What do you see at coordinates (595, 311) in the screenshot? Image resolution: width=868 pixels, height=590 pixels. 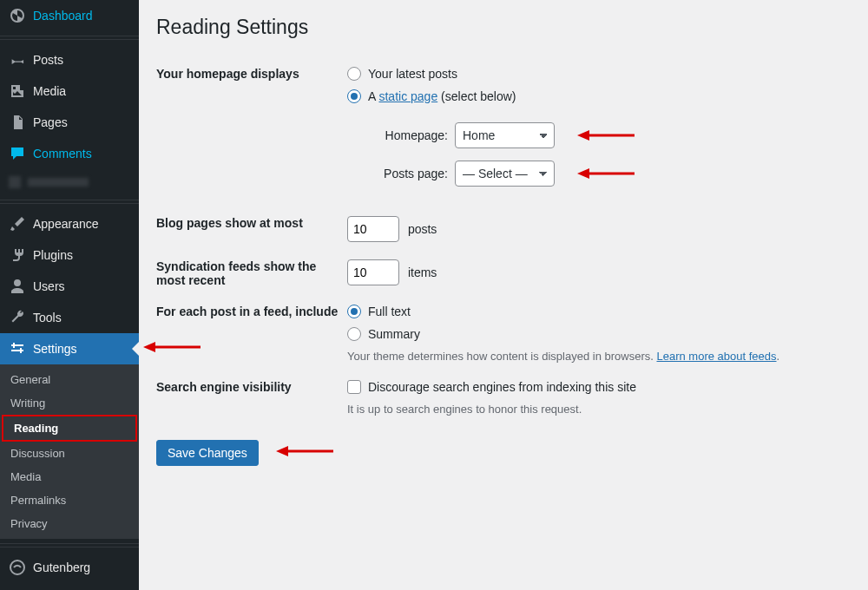 I see `radio-option-full-text: Full text` at bounding box center [595, 311].